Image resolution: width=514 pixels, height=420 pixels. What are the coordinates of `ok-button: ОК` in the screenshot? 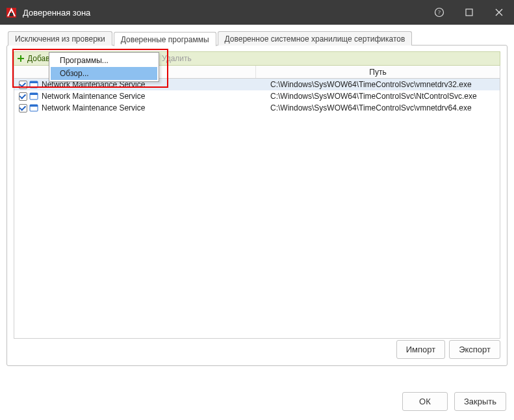 It's located at (425, 402).